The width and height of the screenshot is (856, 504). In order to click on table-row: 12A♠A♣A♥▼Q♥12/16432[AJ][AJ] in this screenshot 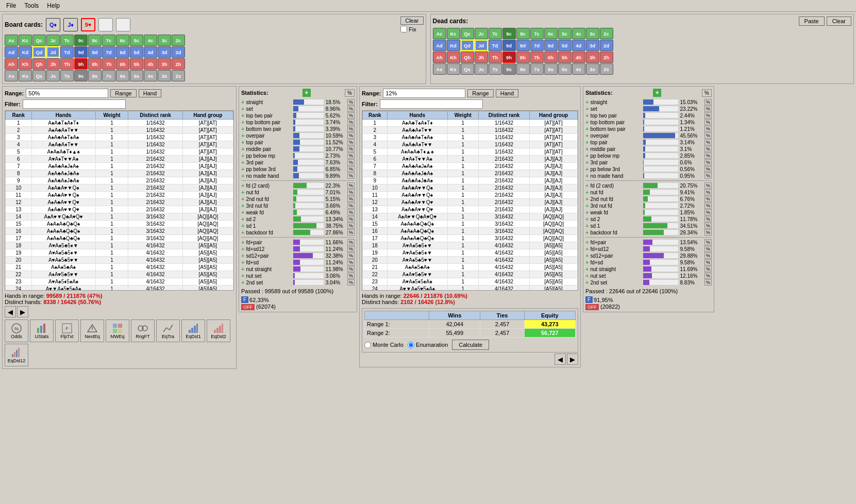, I will do `click(120, 203)`.